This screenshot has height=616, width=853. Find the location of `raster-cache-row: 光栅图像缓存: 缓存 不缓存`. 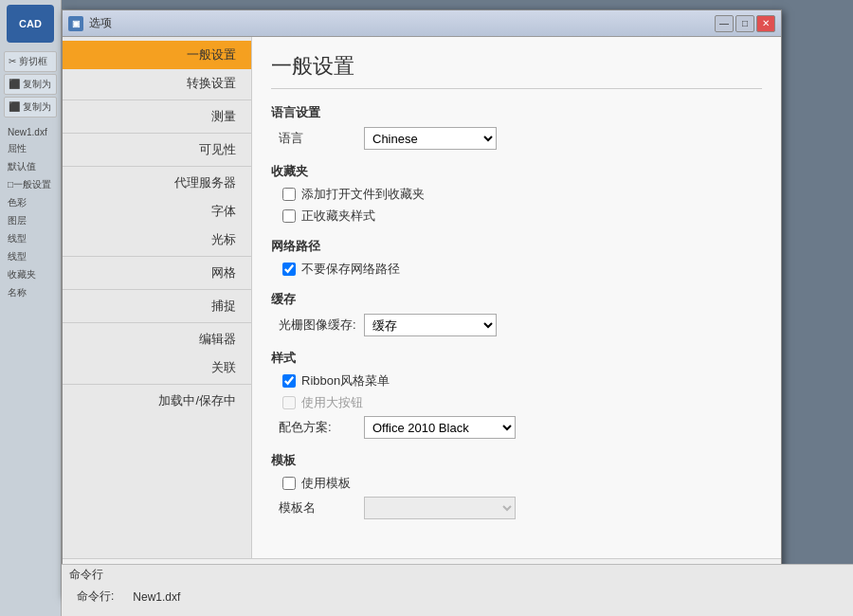

raster-cache-row: 光栅图像缓存: 缓存 不缓存 is located at coordinates (517, 325).